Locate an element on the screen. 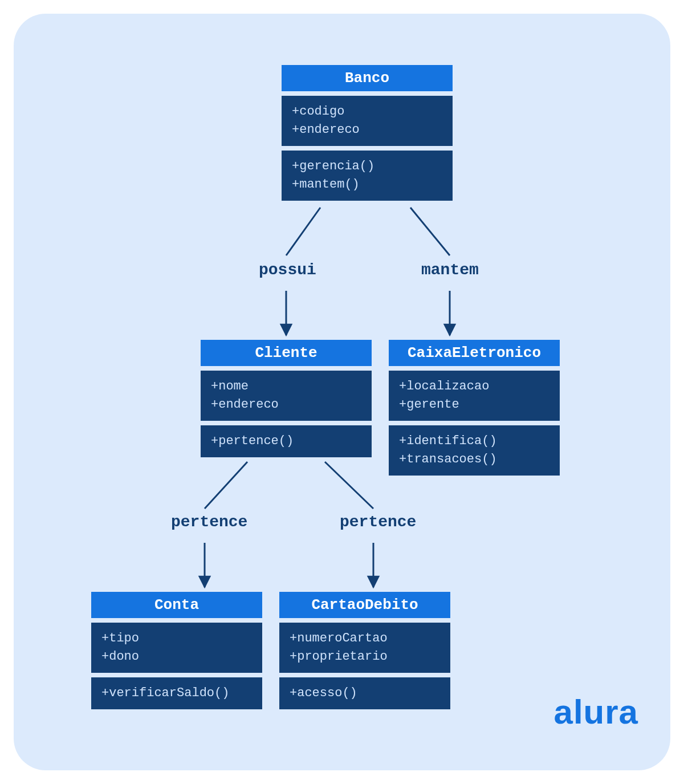  attr: +nome is located at coordinates (286, 387).